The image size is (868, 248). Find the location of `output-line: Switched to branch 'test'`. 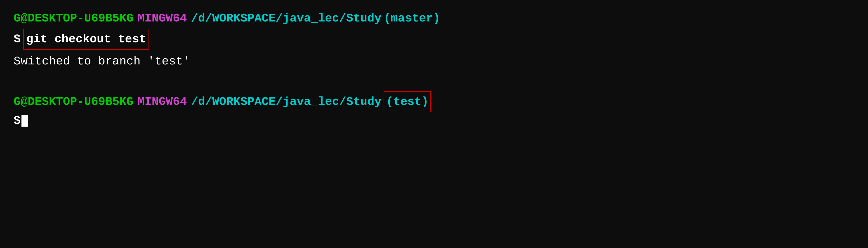

output-line: Switched to branch 'test' is located at coordinates (434, 61).